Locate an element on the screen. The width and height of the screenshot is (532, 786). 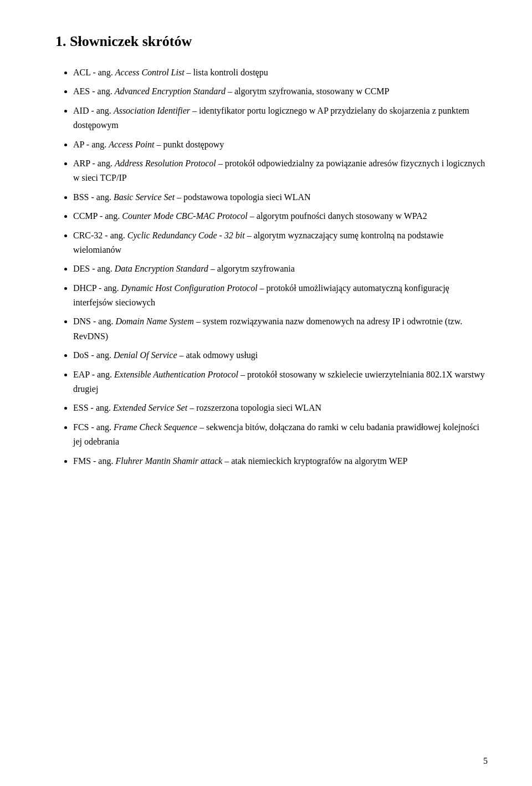
list-item: CCMP - ang. Counter Mode CBC-MAC Protoco… is located at coordinates (280, 216).